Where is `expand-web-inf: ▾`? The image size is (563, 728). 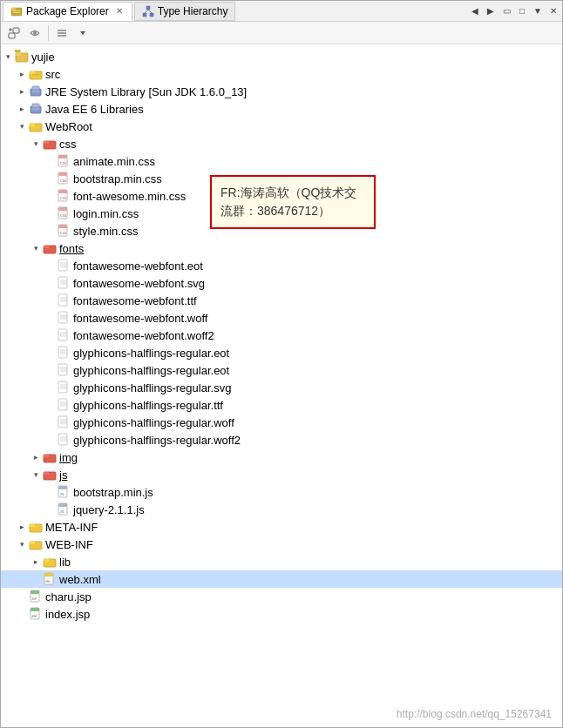 expand-web-inf: ▾ is located at coordinates (22, 544).